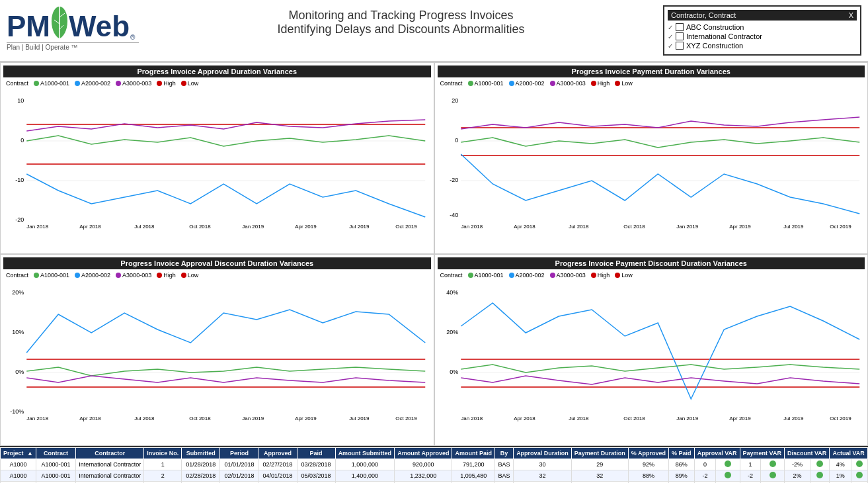 This screenshot has width=868, height=483. I want to click on sort-arrow: ▲, so click(30, 453).